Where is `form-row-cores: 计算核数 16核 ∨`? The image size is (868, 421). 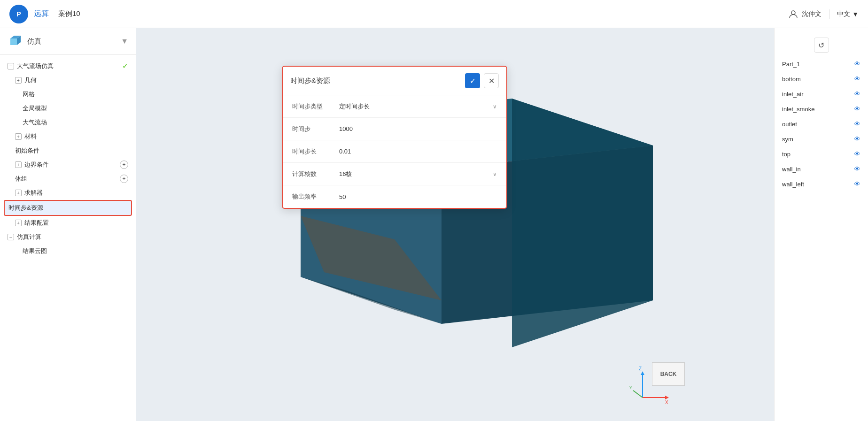 form-row-cores: 计算核数 16核 ∨ is located at coordinates (395, 174).